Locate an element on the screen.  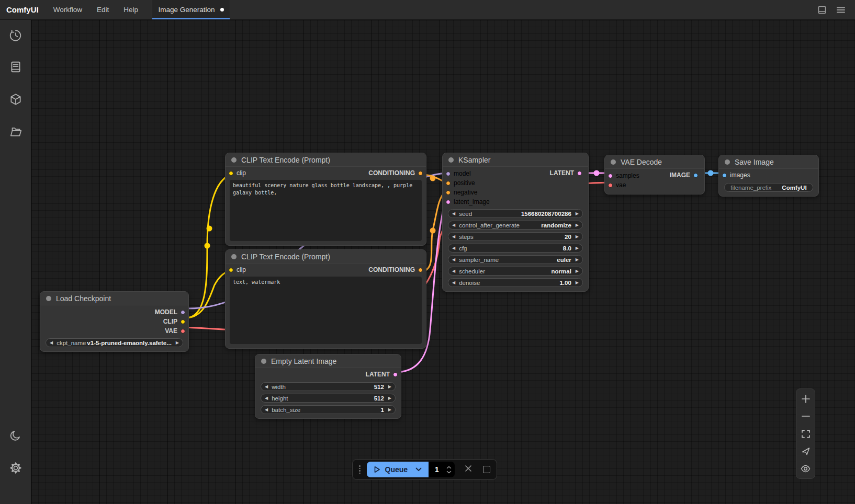
port-positive-input is located at coordinates (448, 183).